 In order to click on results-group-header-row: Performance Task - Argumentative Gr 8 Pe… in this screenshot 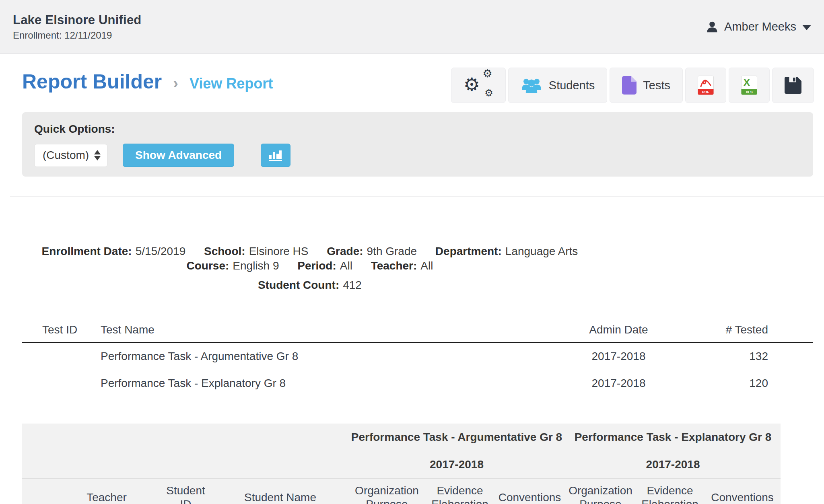, I will do `click(402, 437)`.